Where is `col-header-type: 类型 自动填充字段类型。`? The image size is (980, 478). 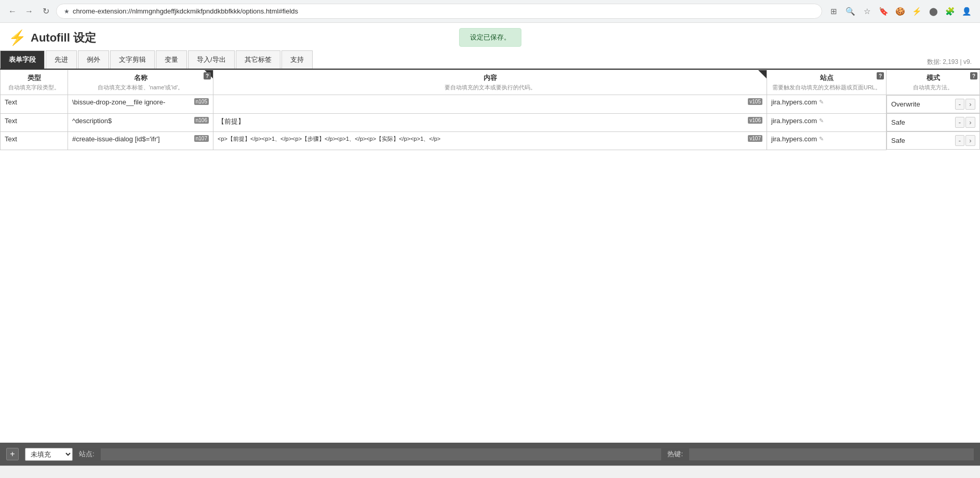 col-header-type: 类型 自动填充字段类型。 is located at coordinates (34, 83).